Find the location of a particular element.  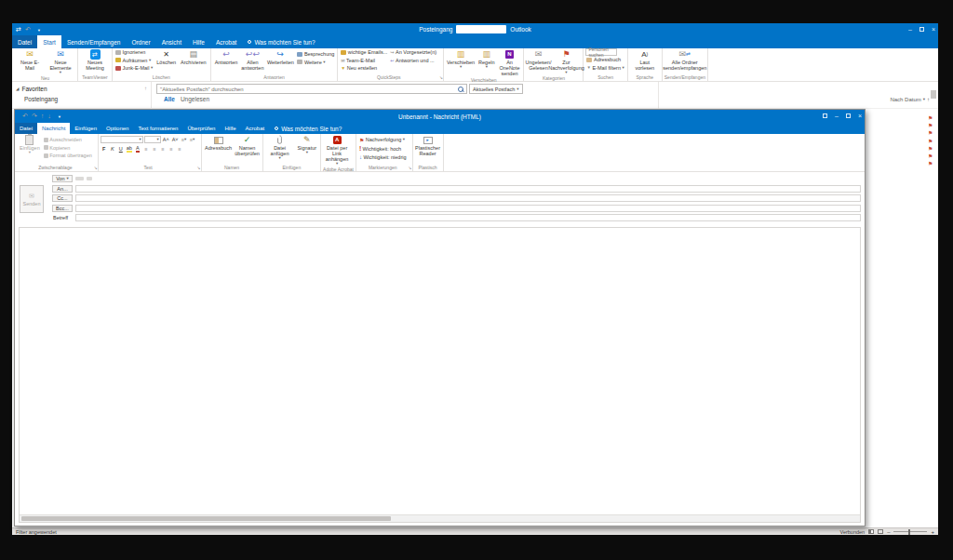

bold-button: F is located at coordinates (104, 149).